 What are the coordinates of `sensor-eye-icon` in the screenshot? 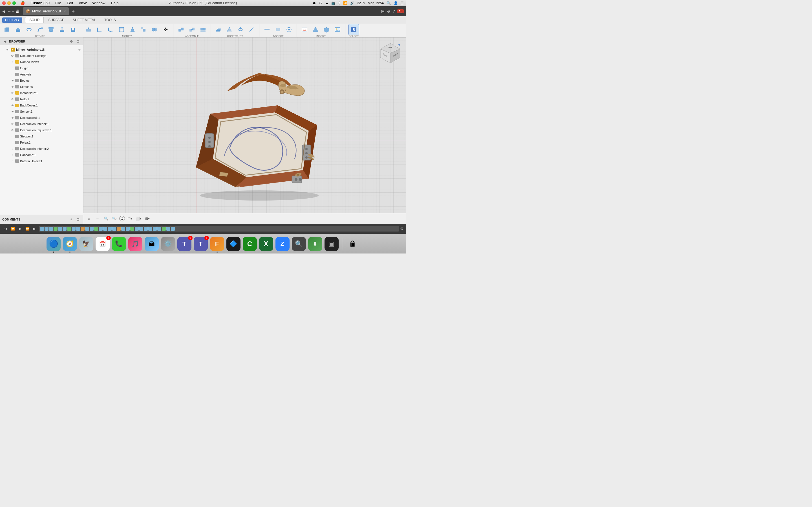 It's located at (12, 112).